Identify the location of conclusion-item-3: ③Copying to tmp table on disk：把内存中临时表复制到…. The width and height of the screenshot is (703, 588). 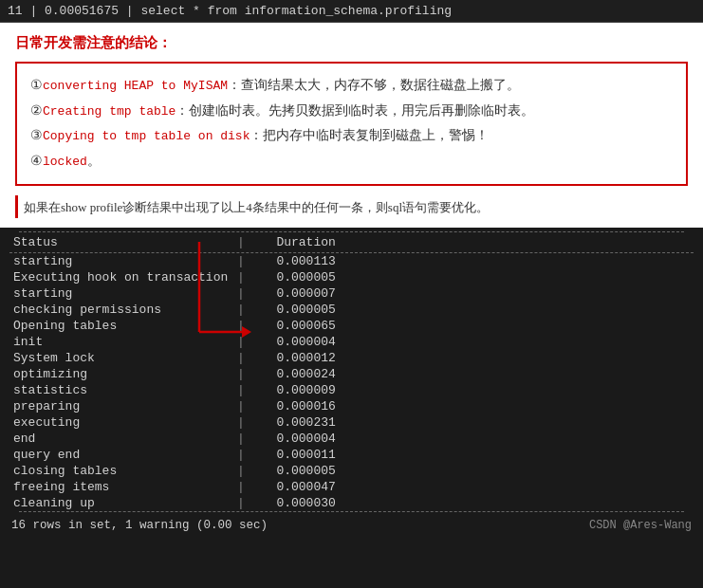
(351, 137).